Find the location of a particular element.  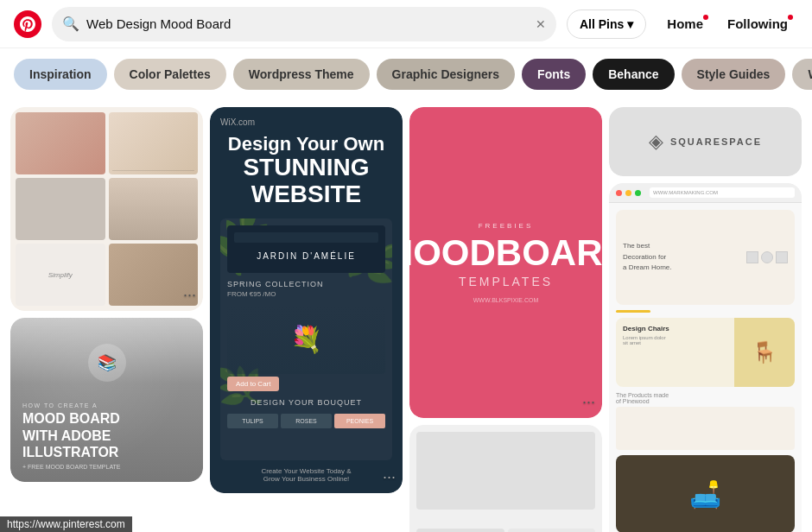

close-dot is located at coordinates (619, 193).